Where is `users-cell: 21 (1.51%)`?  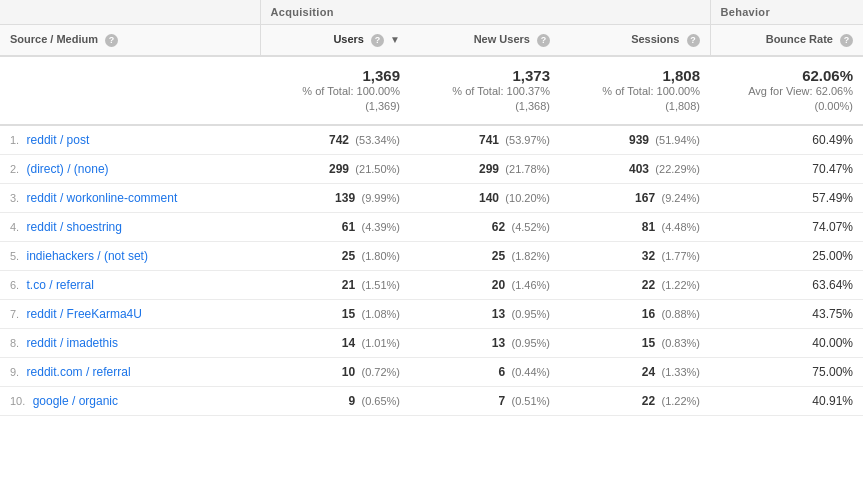 users-cell: 21 (1.51%) is located at coordinates (335, 286).